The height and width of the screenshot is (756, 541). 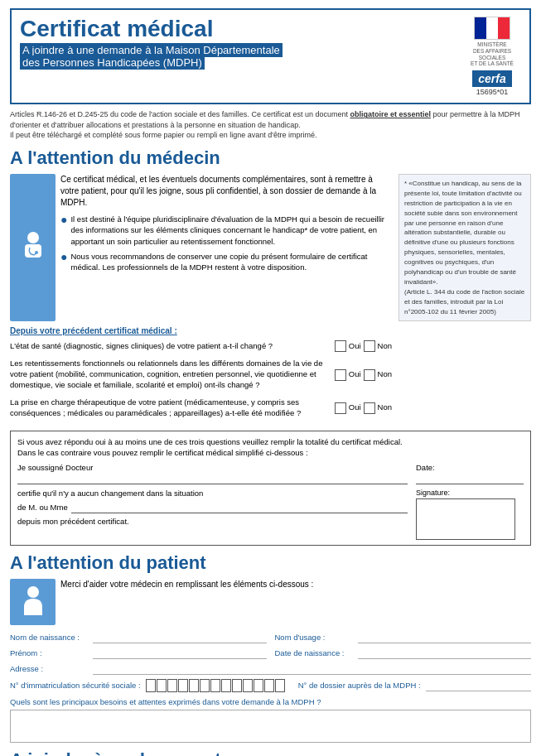 What do you see at coordinates (270, 753) in the screenshot?
I see `attach-section: A joindre à ce document Si des examens c…` at bounding box center [270, 753].